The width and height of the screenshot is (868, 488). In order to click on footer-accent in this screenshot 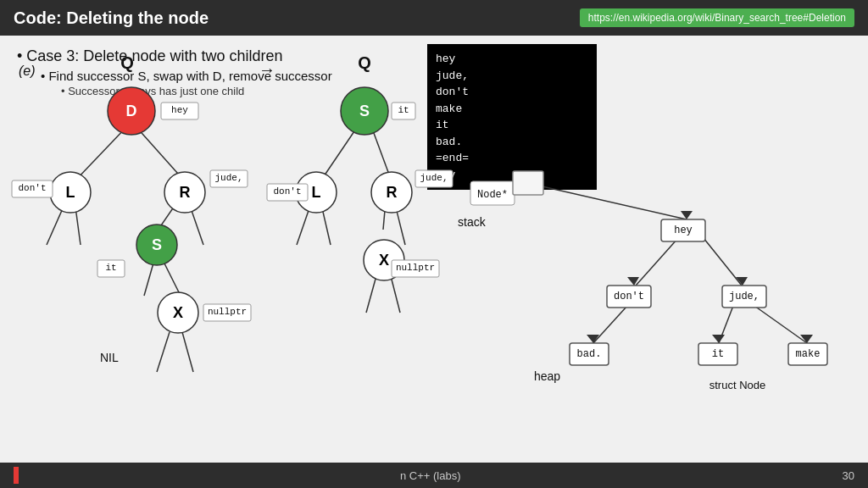, I will do `click(16, 475)`.